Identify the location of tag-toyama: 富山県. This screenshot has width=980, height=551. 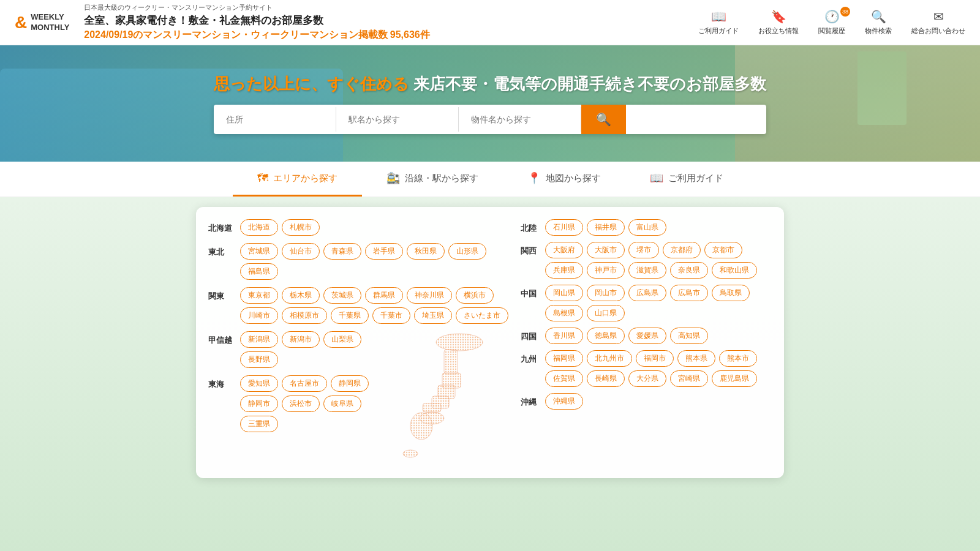
(647, 228).